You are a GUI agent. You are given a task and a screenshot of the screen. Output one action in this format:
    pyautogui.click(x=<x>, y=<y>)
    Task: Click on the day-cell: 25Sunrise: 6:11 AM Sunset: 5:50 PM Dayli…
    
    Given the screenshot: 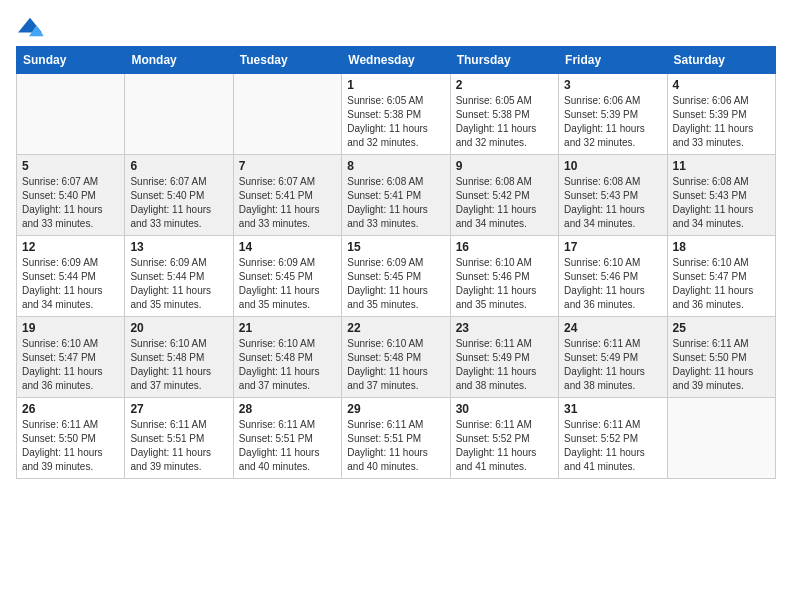 What is the action you would take?
    pyautogui.click(x=721, y=358)
    